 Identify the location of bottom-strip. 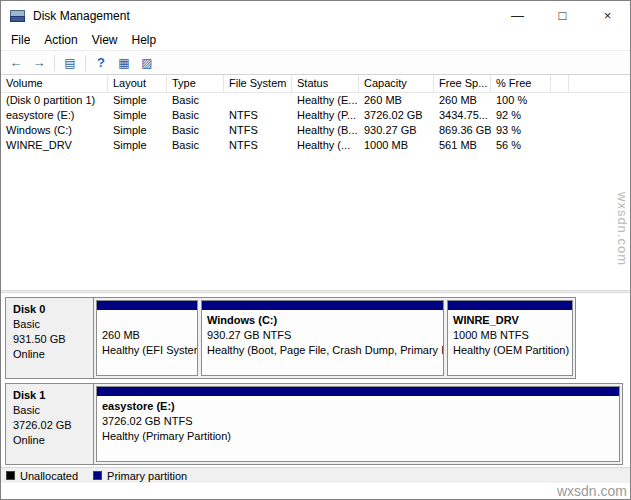
(316, 491).